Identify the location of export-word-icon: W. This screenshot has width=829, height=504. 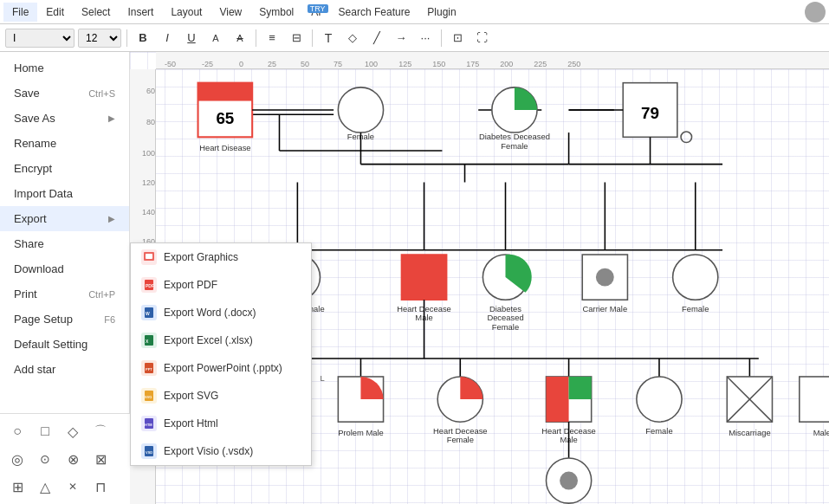
(149, 313).